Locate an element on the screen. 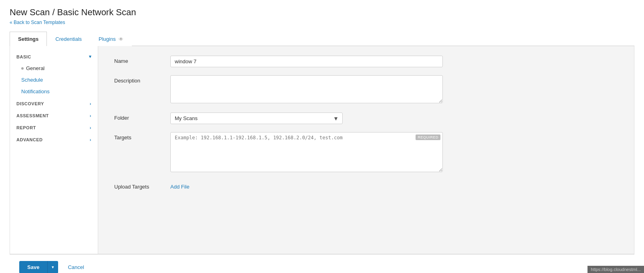 The image size is (644, 273). tab-plugins: Plugins 👁 is located at coordinates (111, 39).